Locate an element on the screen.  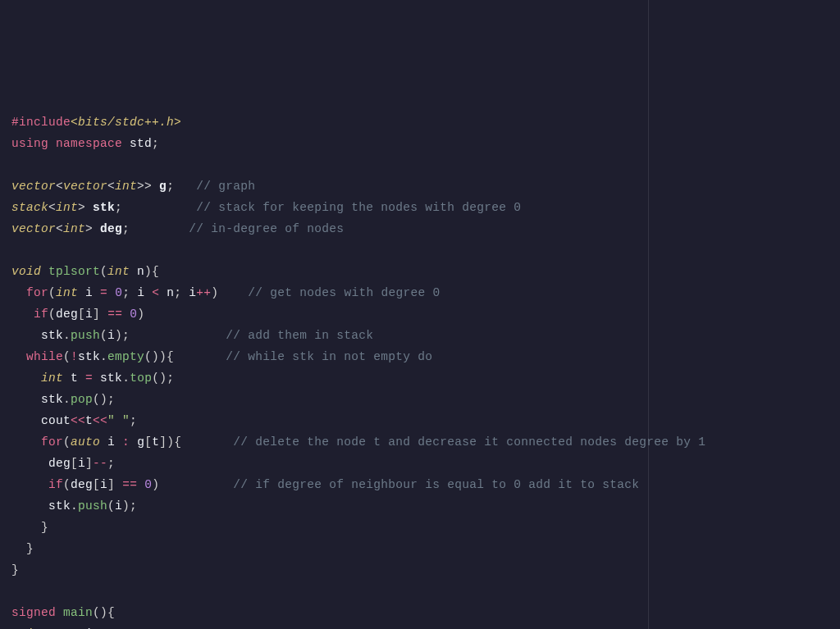
code-token: // graph is located at coordinates (226, 186).